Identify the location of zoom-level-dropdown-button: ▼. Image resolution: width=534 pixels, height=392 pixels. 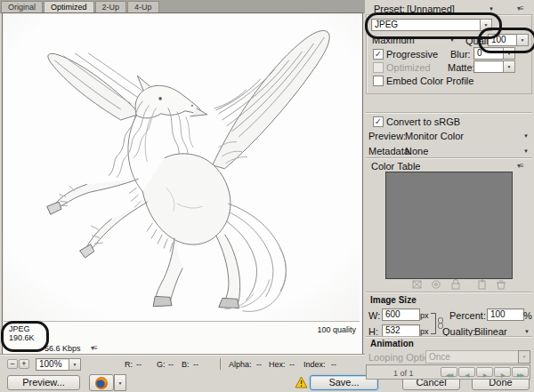
(75, 364).